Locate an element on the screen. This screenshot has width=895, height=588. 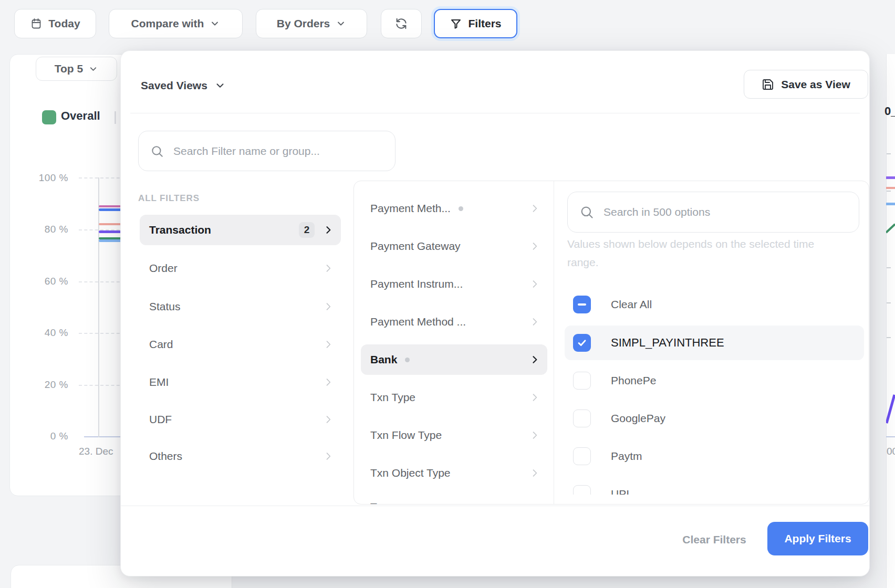
refresh-button is located at coordinates (401, 24).